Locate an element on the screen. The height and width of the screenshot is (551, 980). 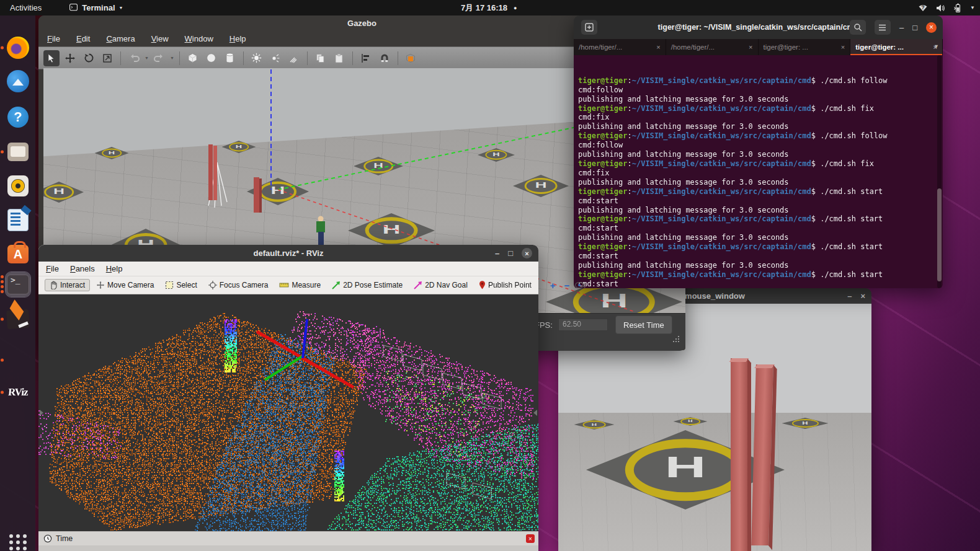
scale-icon is located at coordinates (107, 58).